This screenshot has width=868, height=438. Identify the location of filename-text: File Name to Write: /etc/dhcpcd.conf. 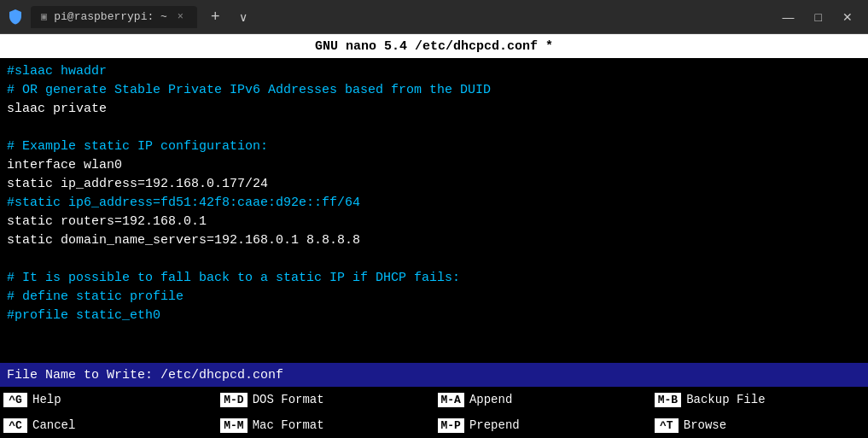
(145, 376).